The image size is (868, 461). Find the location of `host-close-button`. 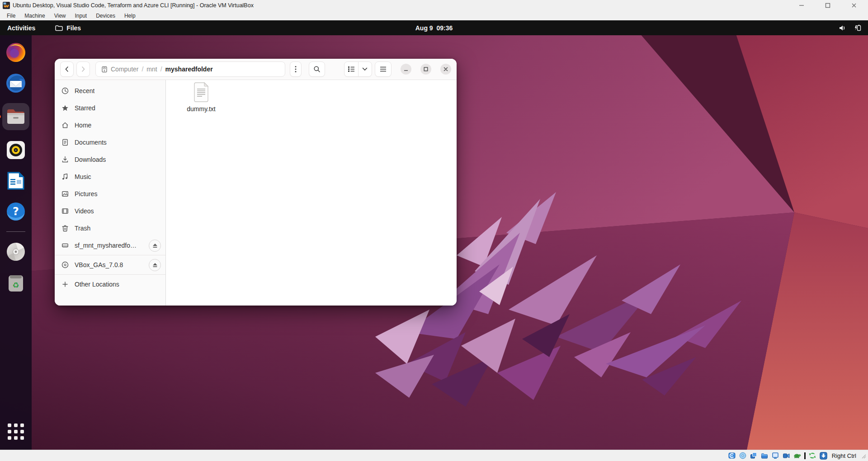

host-close-button is located at coordinates (854, 5).